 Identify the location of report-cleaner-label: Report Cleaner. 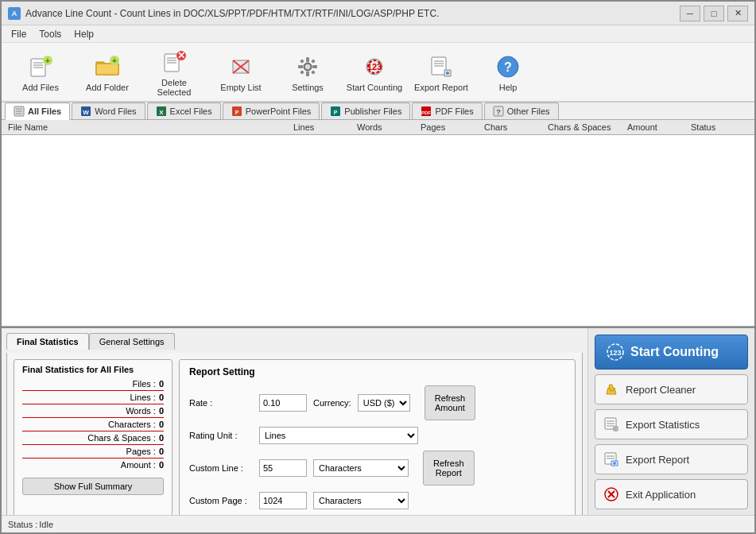
(661, 389).